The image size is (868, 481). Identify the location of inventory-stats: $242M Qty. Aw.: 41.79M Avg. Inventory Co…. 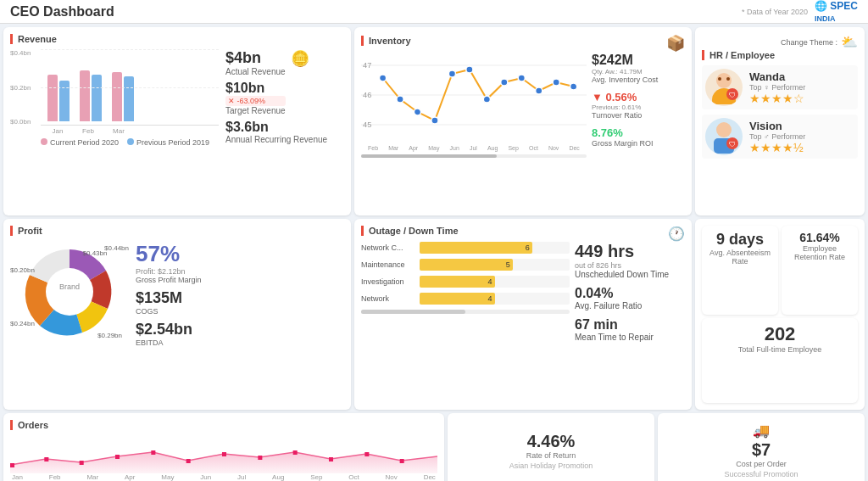
(638, 100).